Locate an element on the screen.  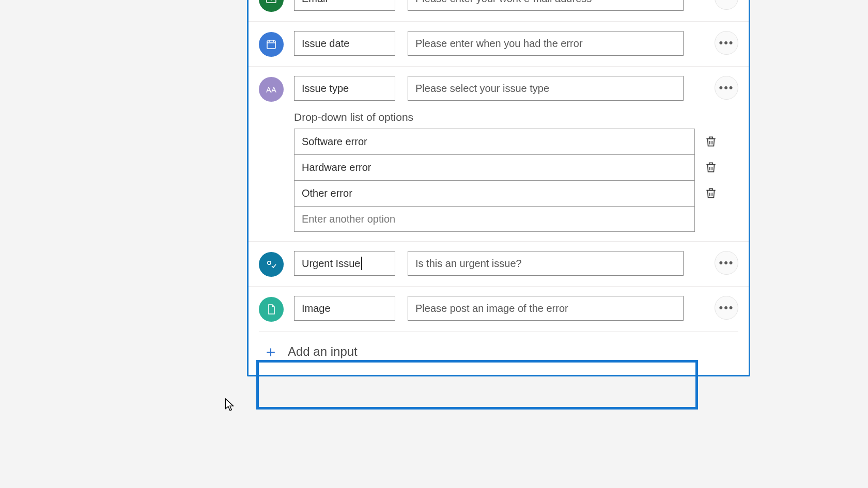
file-icon is located at coordinates (271, 309).